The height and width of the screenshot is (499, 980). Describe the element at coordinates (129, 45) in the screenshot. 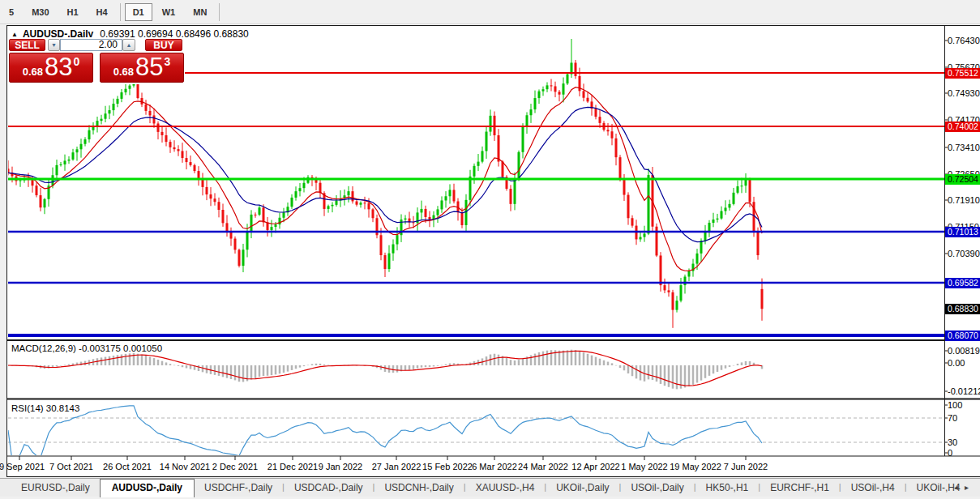

I see `volume-increase-button: ▲` at that location.